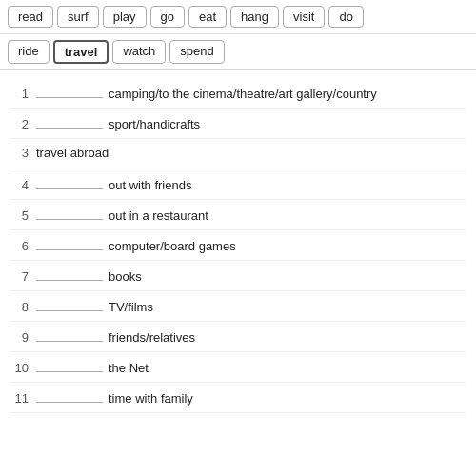  Describe the element at coordinates (126, 276) in the screenshot. I see `item-text: books` at that location.